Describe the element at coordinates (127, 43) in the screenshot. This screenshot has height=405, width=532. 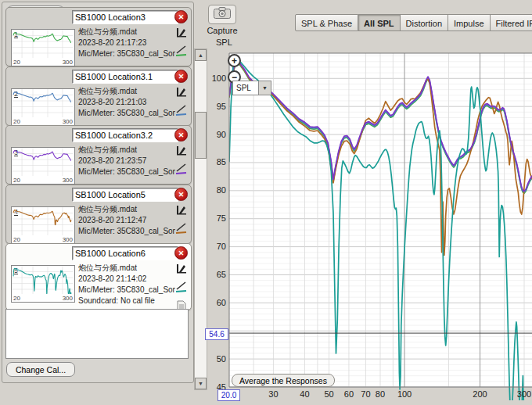
I see `measurement-date-label: 2023-8-20 21:17:23` at that location.